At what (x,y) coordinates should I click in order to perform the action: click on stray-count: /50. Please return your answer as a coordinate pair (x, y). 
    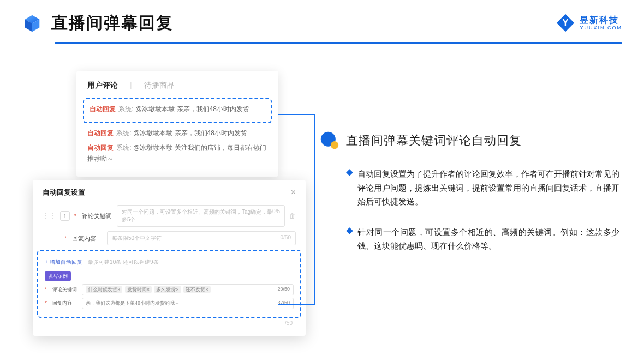
    Looking at the image, I should click on (169, 323).